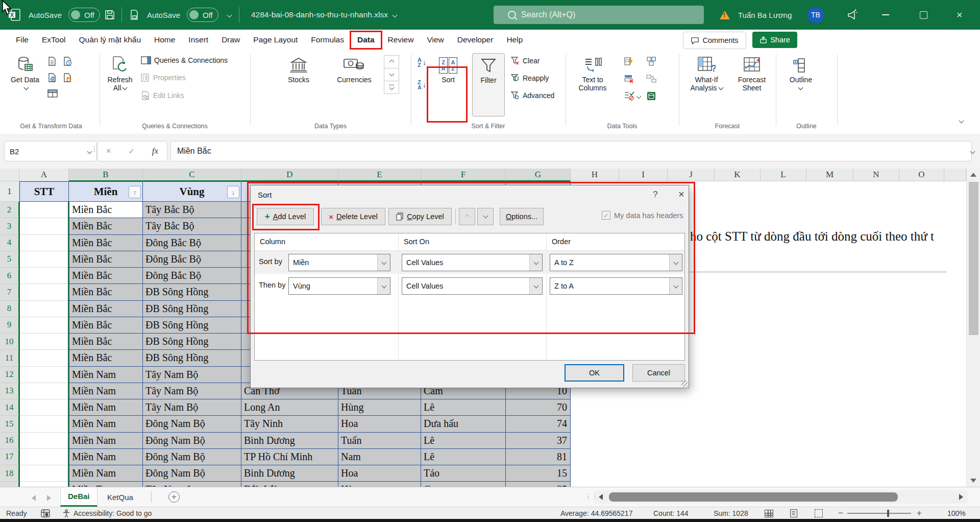 The image size is (980, 522). I want to click on vertical-scroll-thumb, so click(974, 258).